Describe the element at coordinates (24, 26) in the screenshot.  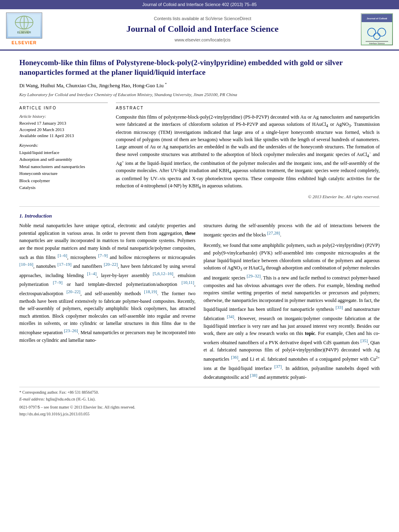
I see `elsevier-logo-svg: ELSEVIER` at that location.